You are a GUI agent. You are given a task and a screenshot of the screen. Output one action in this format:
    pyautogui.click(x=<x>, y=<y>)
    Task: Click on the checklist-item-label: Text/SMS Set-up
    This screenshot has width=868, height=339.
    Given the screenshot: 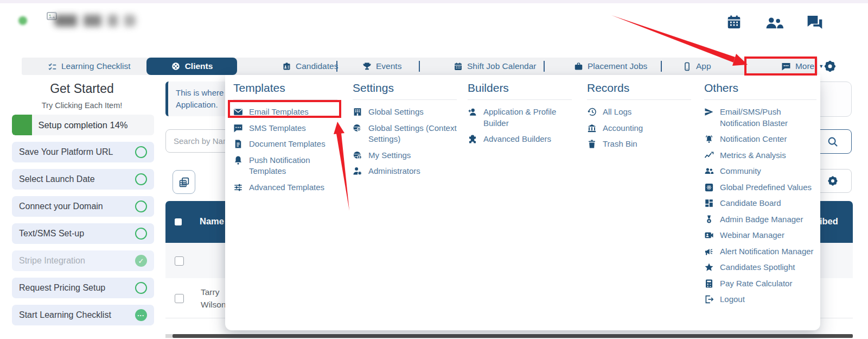 What is the action you would take?
    pyautogui.click(x=52, y=234)
    